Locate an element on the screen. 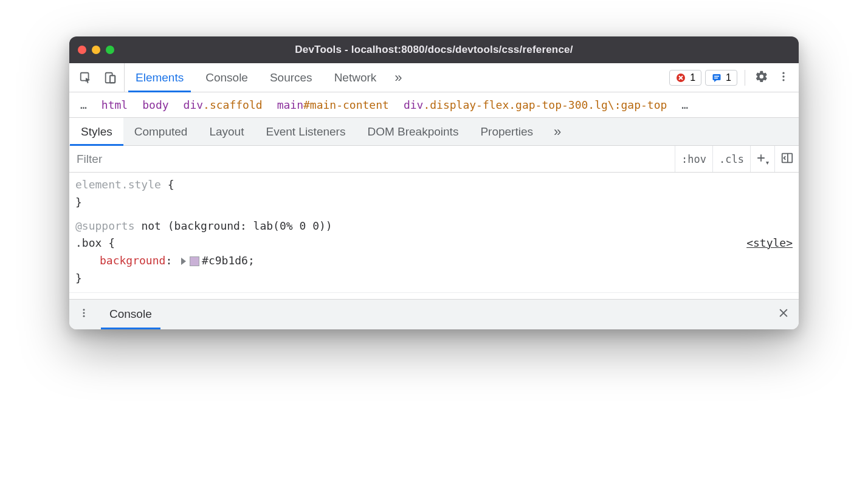 The height and width of the screenshot is (491, 868). window-title: DevTools - localhost:8080/docs/devtools/… is located at coordinates (434, 50).